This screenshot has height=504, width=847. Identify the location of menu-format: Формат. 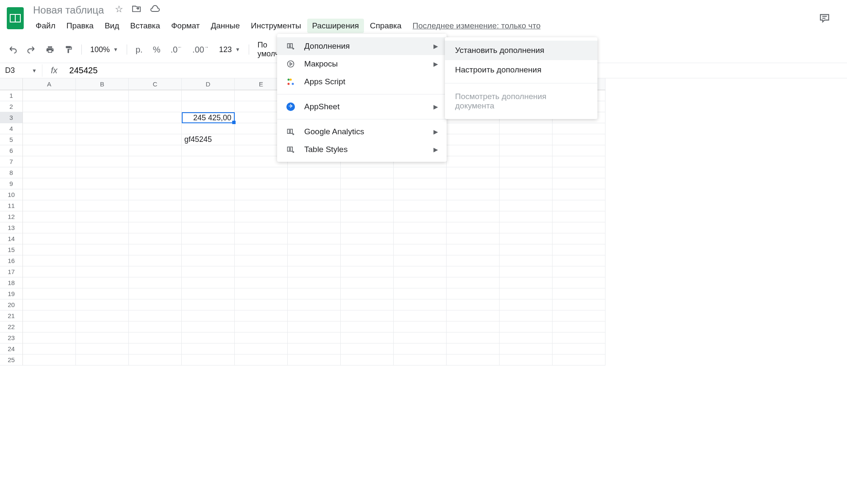
(186, 26).